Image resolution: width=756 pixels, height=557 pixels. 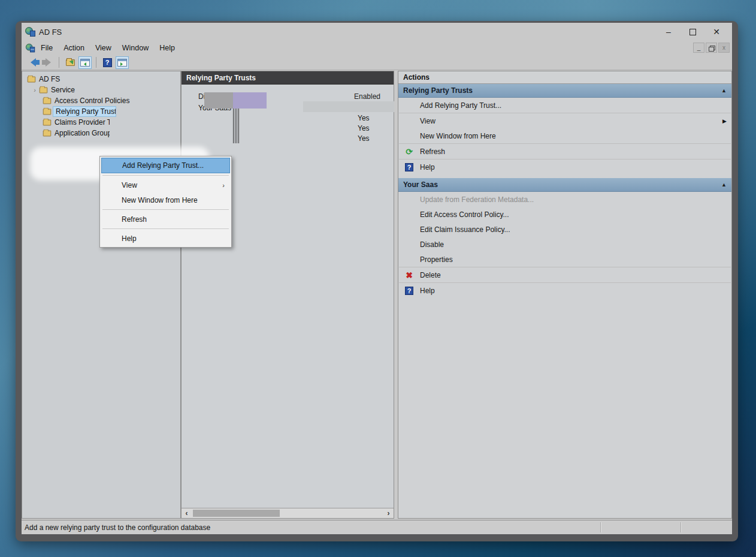 I want to click on actions-section-relying-party-trusts: Relying Party Trusts ▲, so click(x=565, y=91).